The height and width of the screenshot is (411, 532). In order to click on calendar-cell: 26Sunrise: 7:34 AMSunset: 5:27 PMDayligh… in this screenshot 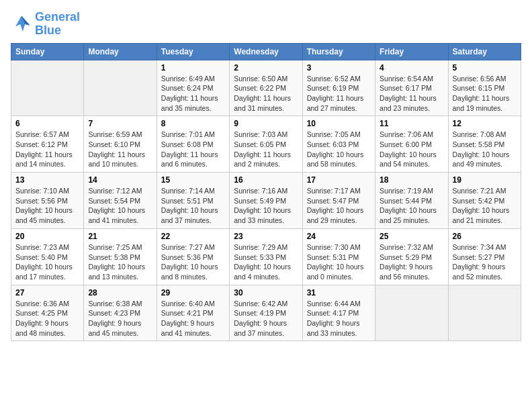, I will do `click(484, 257)`.